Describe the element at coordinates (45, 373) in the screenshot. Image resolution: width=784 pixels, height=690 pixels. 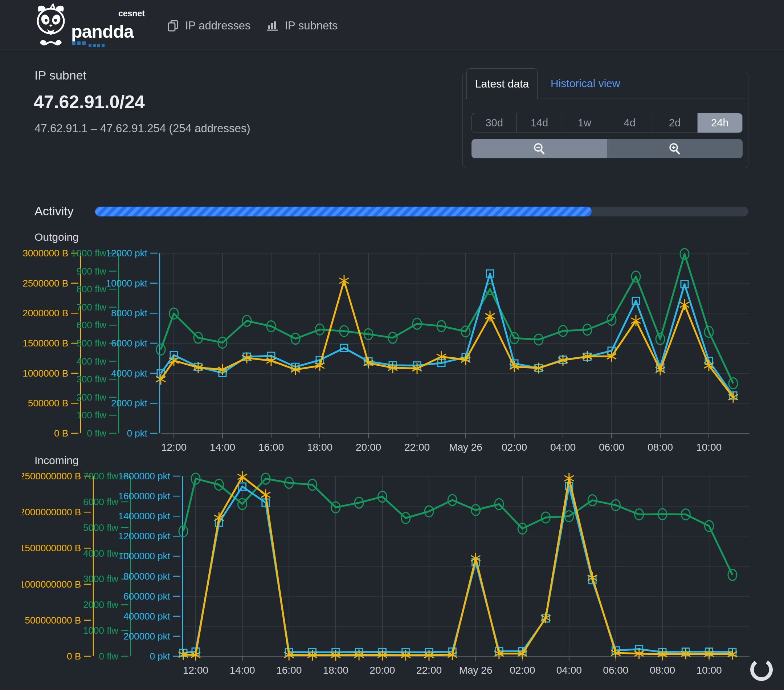
I see `svg-text: 1000000 B` at that location.